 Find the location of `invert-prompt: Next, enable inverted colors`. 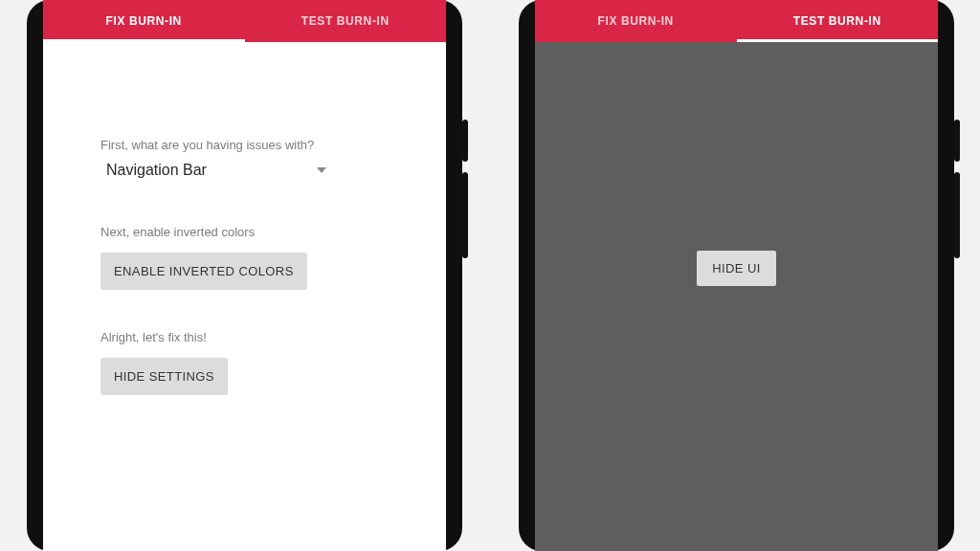

invert-prompt: Next, enable inverted colors is located at coordinates (245, 231).